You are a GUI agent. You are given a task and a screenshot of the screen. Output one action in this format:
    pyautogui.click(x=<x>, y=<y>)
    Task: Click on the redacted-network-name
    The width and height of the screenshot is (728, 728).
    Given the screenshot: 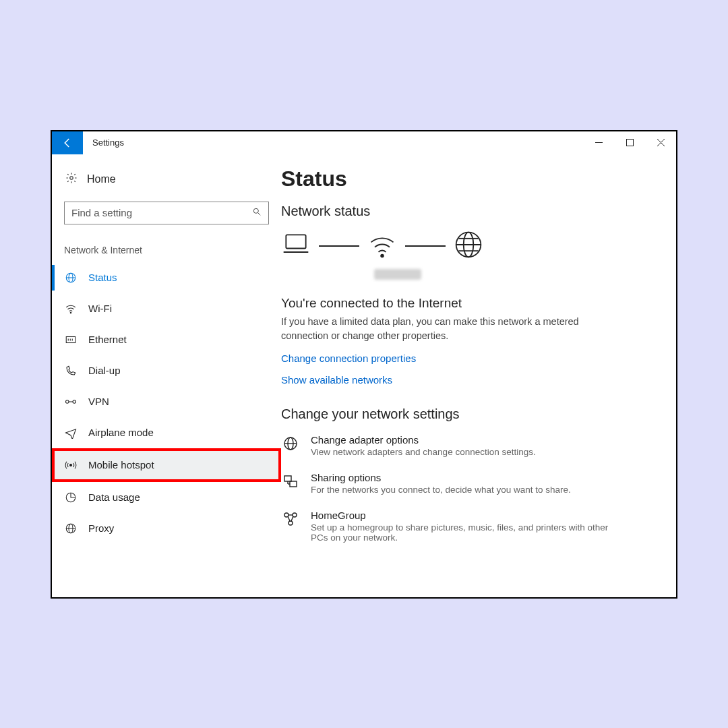 What is the action you would take?
    pyautogui.click(x=398, y=274)
    